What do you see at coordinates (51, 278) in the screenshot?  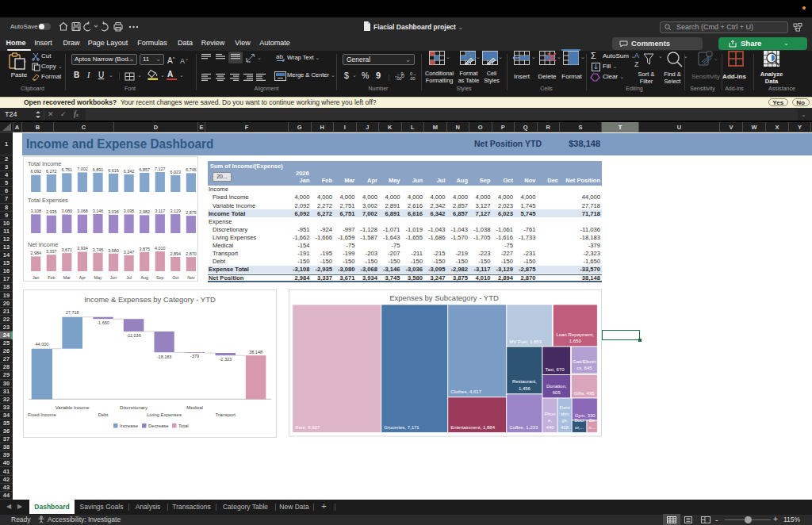 I see `svg-text: Feb` at bounding box center [51, 278].